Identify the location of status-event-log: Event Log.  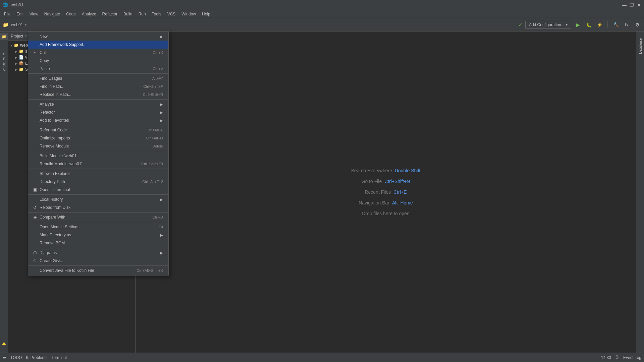
(632, 358).